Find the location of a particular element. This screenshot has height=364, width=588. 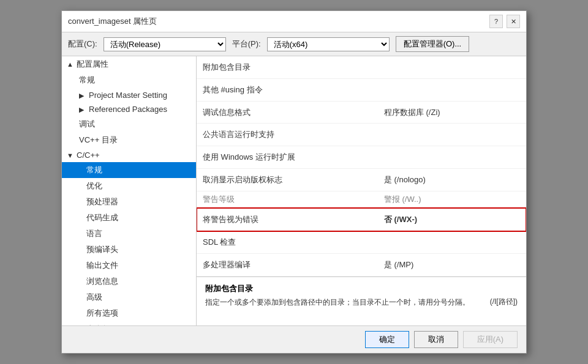

close-button: ✕ is located at coordinates (513, 21).